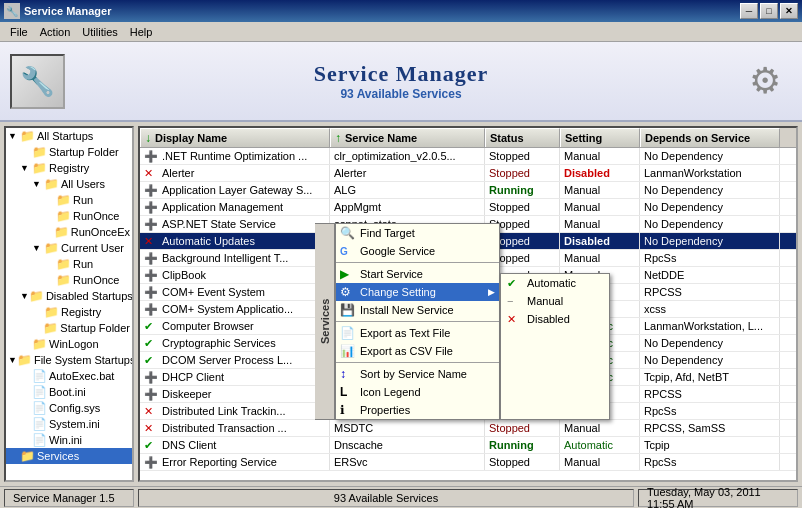 The image size is (802, 508). I want to click on table-row: ➕ .NET Runtime Optimization ... clr_opti…, so click(468, 156).